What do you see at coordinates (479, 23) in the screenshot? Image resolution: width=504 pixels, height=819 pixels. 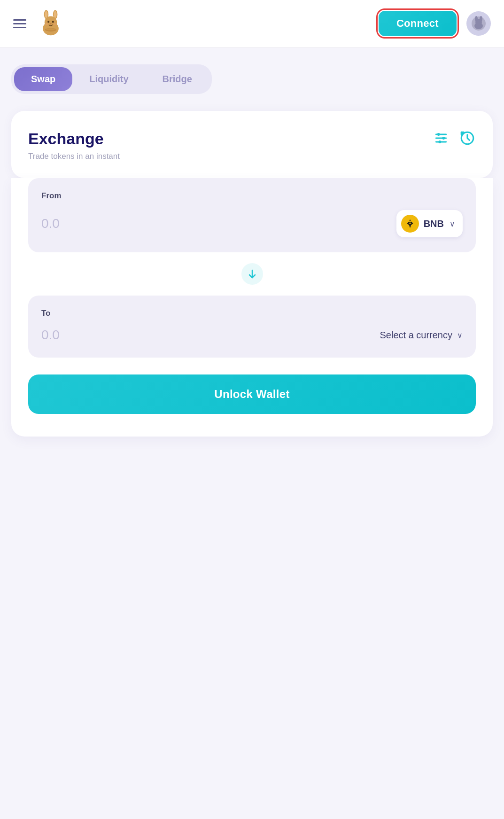 I see `user-avatar-icon` at bounding box center [479, 23].